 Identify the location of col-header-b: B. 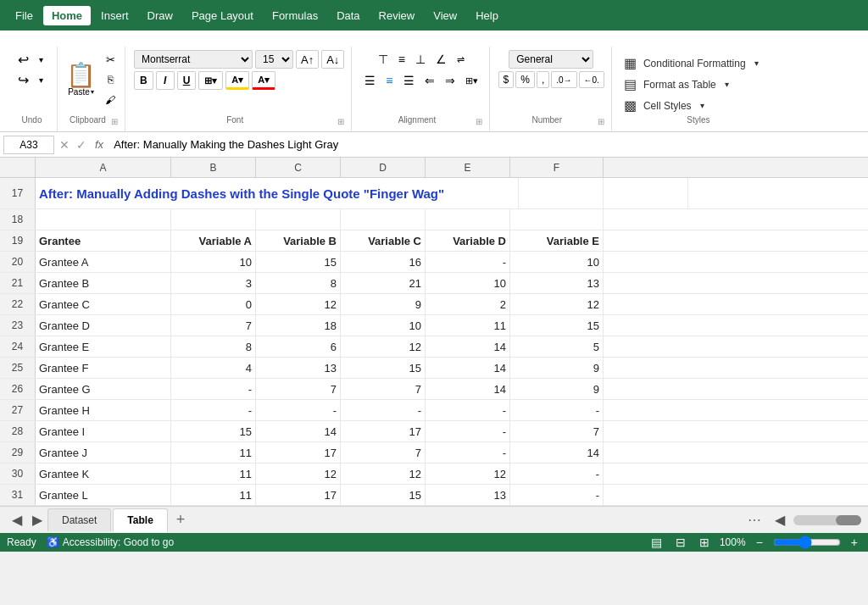
(214, 168).